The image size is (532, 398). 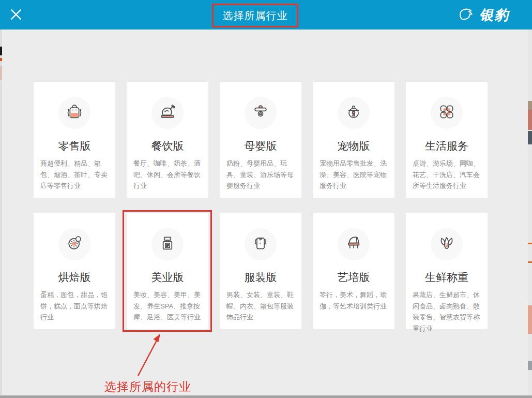 What do you see at coordinates (354, 175) in the screenshot?
I see `card-description: 宠物用品零售批发、洗澡、美容、医院等宠物服务行业` at bounding box center [354, 175].